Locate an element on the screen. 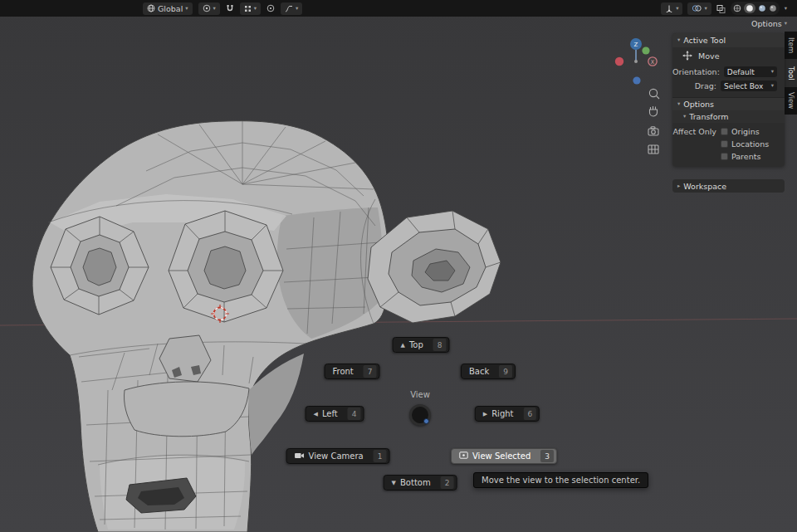 The height and width of the screenshot is (532, 797). active-tool-row: Move is located at coordinates (729, 56).